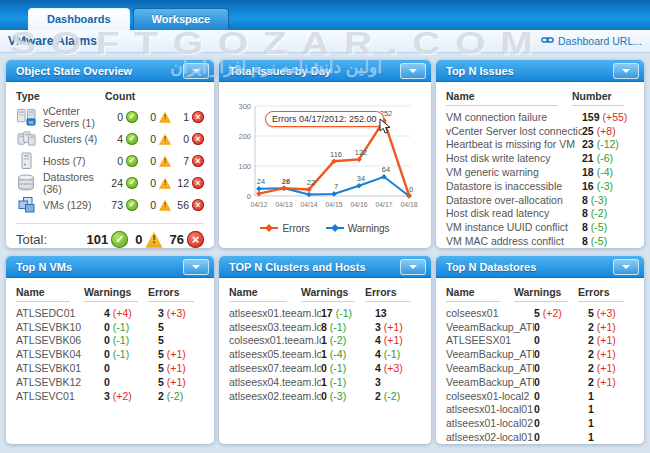 Image resolution: width=650 pixels, height=453 pixels. I want to click on object-name: ATLSEVBK04, so click(60, 354).